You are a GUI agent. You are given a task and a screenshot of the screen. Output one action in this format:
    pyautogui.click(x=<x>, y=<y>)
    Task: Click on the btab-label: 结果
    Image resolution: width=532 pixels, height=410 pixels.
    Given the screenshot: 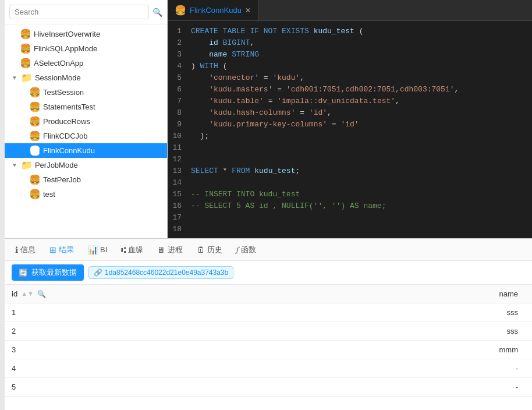 What is the action you would take?
    pyautogui.click(x=66, y=250)
    